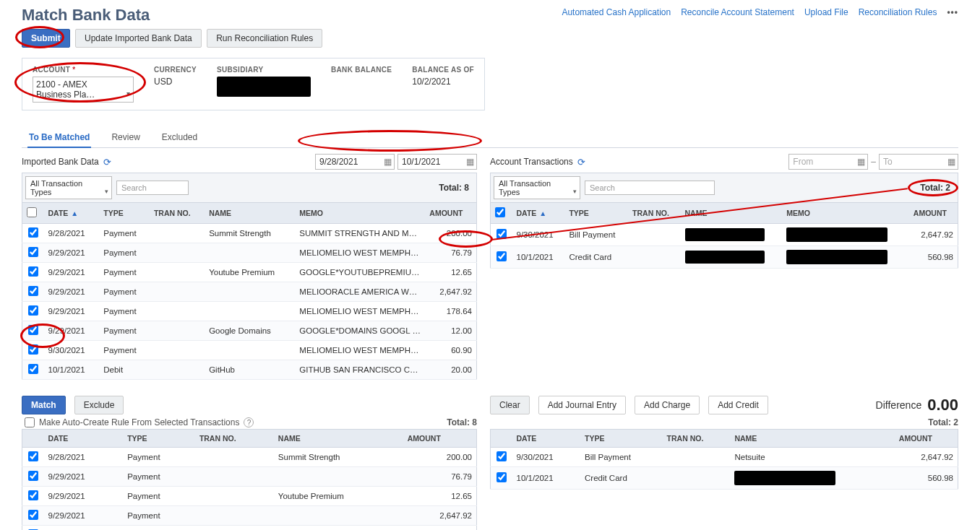 The width and height of the screenshot is (980, 530). I want to click on tab-to-be-matched: To Be Matched, so click(59, 138).